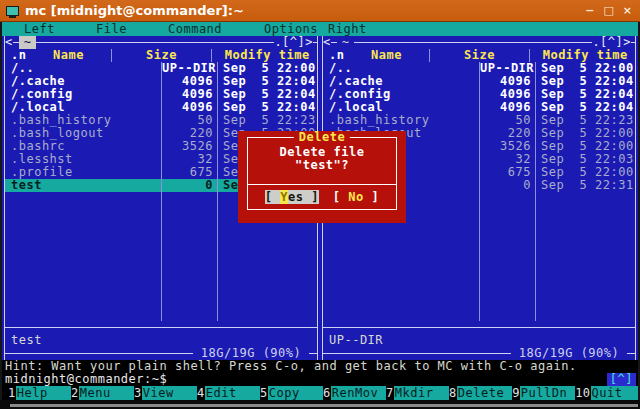 Image resolution: width=640 pixels, height=409 pixels. Describe the element at coordinates (356, 197) in the screenshot. I see `no-button: [ No ]` at that location.